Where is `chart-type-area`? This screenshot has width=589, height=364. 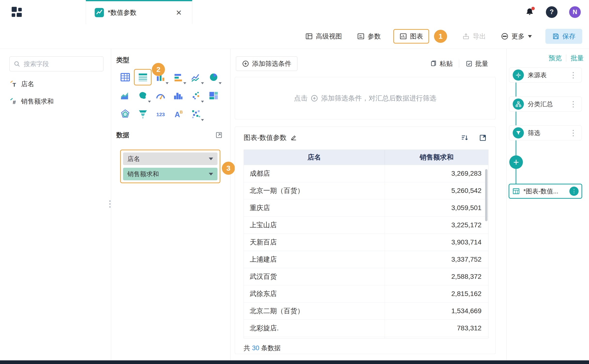 chart-type-area is located at coordinates (125, 96).